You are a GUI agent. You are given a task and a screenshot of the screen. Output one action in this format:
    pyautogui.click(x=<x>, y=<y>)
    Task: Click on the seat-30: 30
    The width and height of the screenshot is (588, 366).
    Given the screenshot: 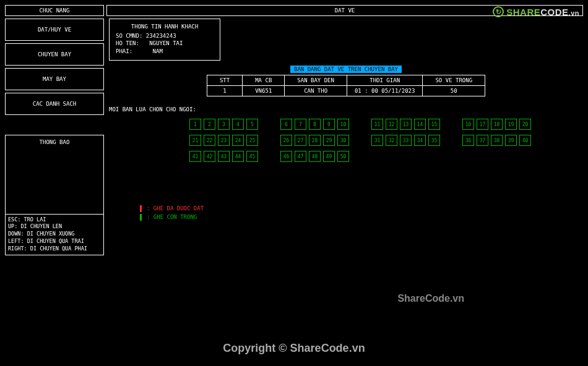 What is the action you would take?
    pyautogui.click(x=343, y=140)
    